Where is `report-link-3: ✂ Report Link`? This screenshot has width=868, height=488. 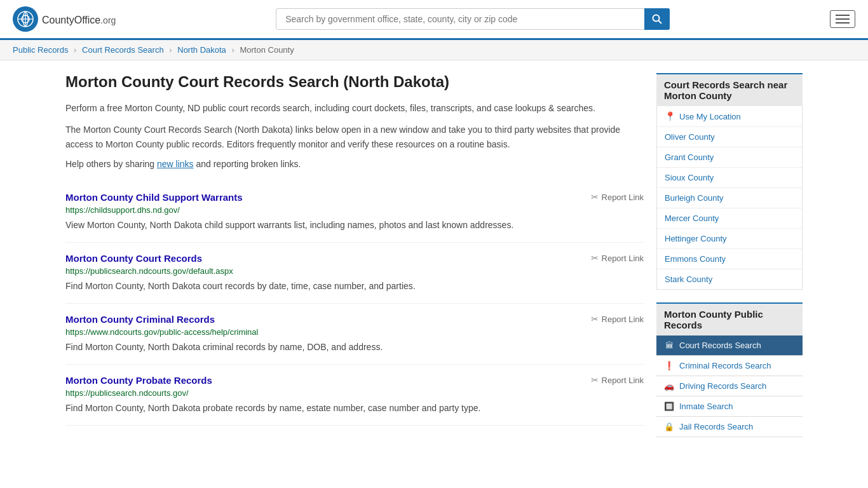 report-link-3: ✂ Report Link is located at coordinates (618, 380).